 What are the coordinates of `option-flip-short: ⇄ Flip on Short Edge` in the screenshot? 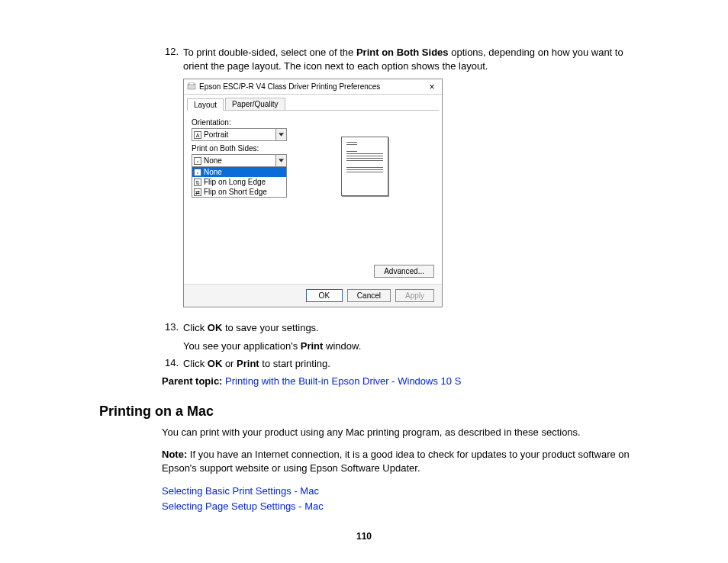 It's located at (240, 192).